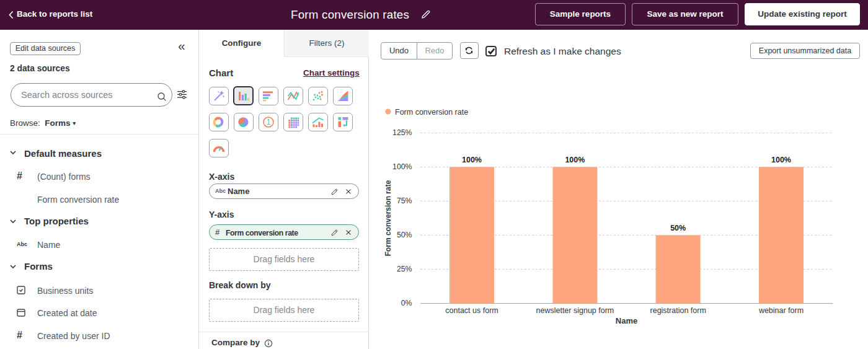  Describe the element at coordinates (402, 133) in the screenshot. I see `svg-text: 125%` at that location.